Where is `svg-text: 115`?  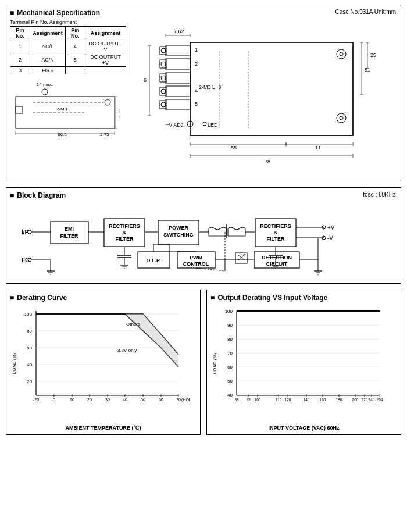 svg-text: 115 is located at coordinates (279, 400).